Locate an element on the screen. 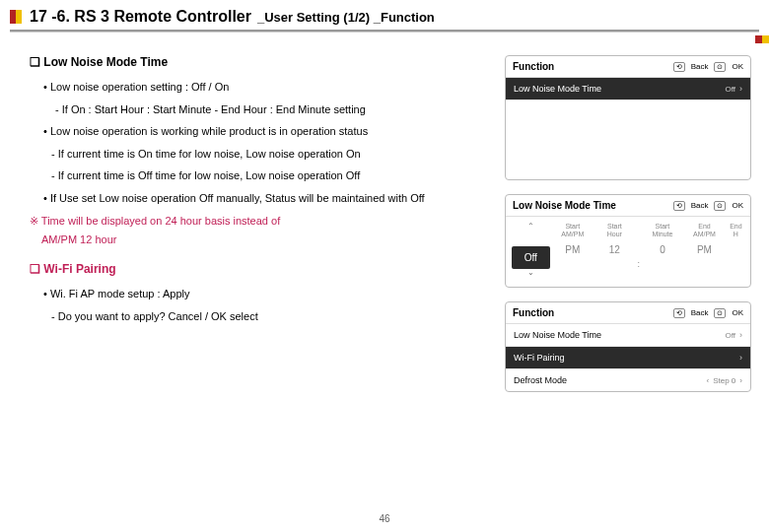 The image size is (769, 532). panel-row: Low Noise Mode Time Off› is located at coordinates (628, 335).